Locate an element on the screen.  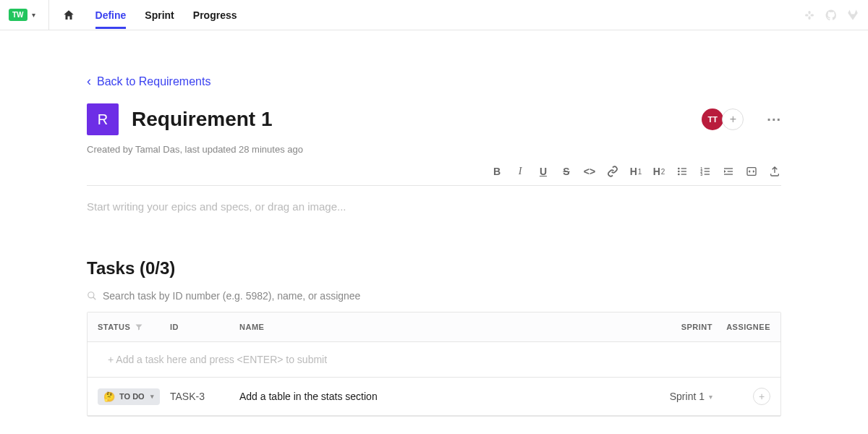
meta-text: Created by Tamal Das, last updated 28 mi… is located at coordinates (434, 149).